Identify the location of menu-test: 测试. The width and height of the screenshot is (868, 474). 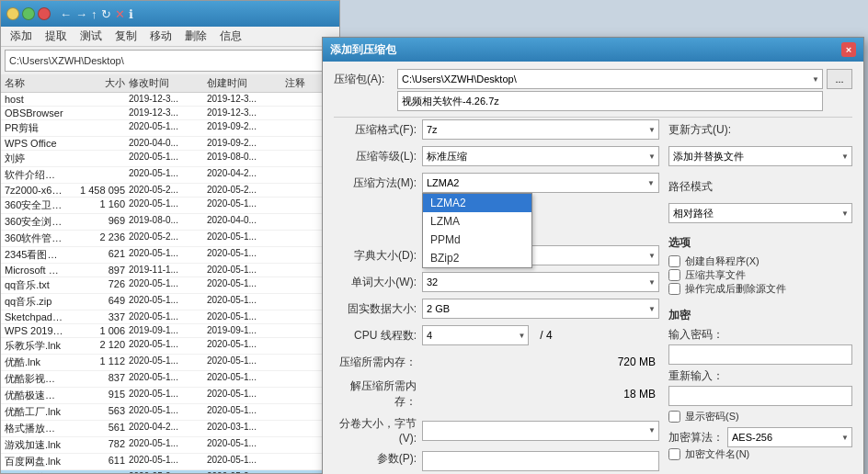
(91, 37).